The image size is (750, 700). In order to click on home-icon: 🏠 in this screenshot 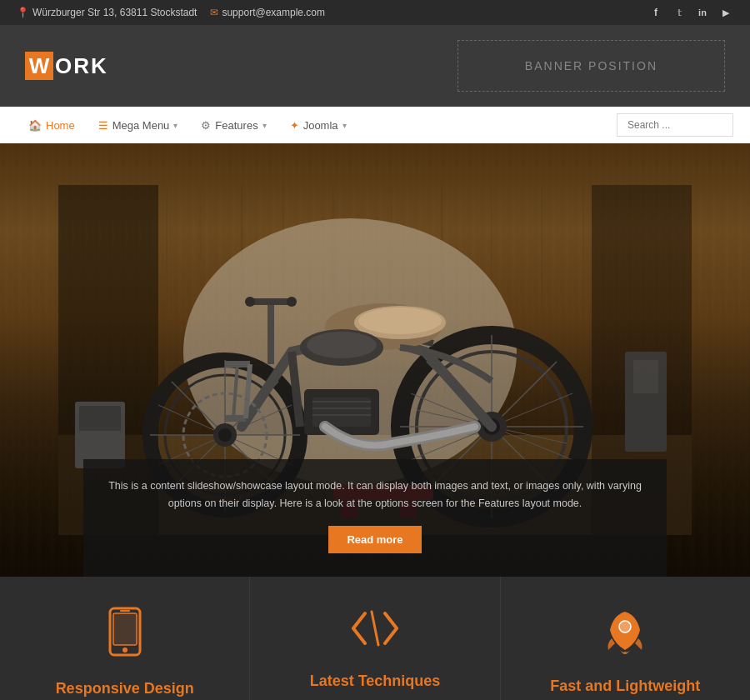, I will do `click(35, 125)`.